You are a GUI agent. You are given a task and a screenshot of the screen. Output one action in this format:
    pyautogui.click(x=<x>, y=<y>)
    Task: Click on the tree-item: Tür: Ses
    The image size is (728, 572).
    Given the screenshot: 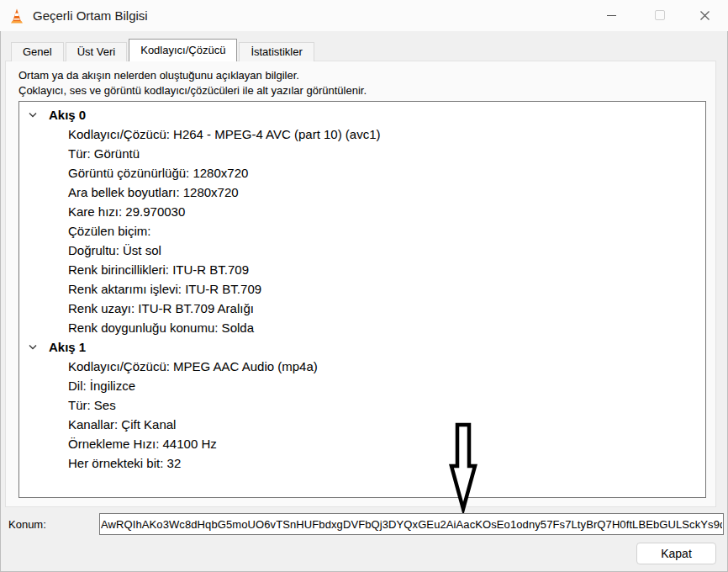 What is the action you would take?
    pyautogui.click(x=362, y=405)
    